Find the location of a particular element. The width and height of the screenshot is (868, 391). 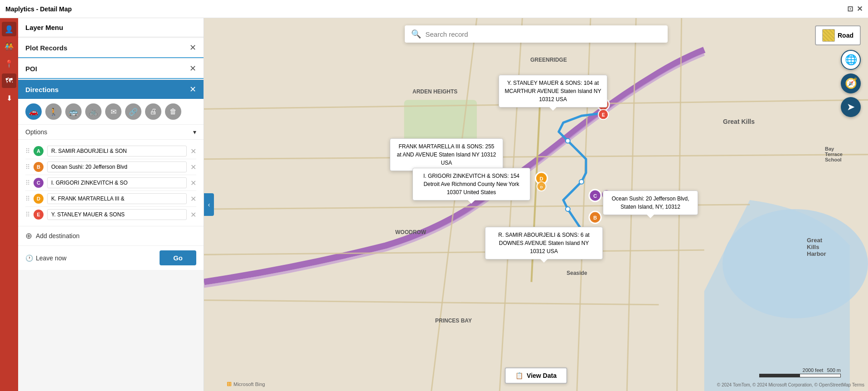

plot-records-section: Plot Records ✕ is located at coordinates (111, 48).